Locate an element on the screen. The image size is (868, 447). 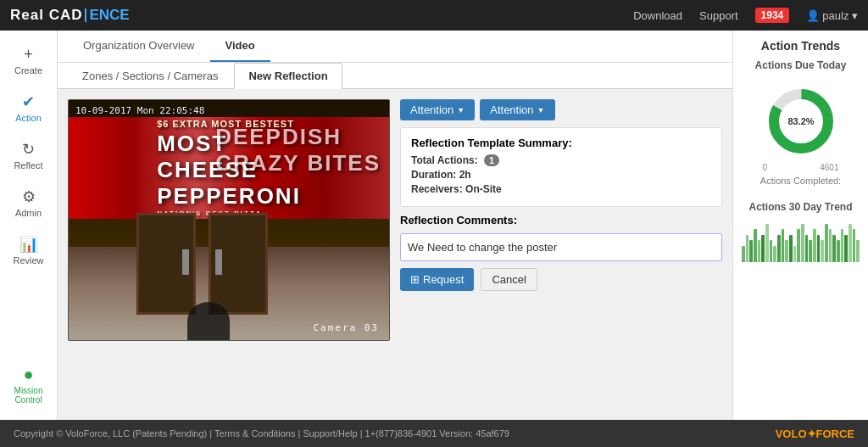
trend30-title: Actions 30 Day Trend is located at coordinates (800, 207).